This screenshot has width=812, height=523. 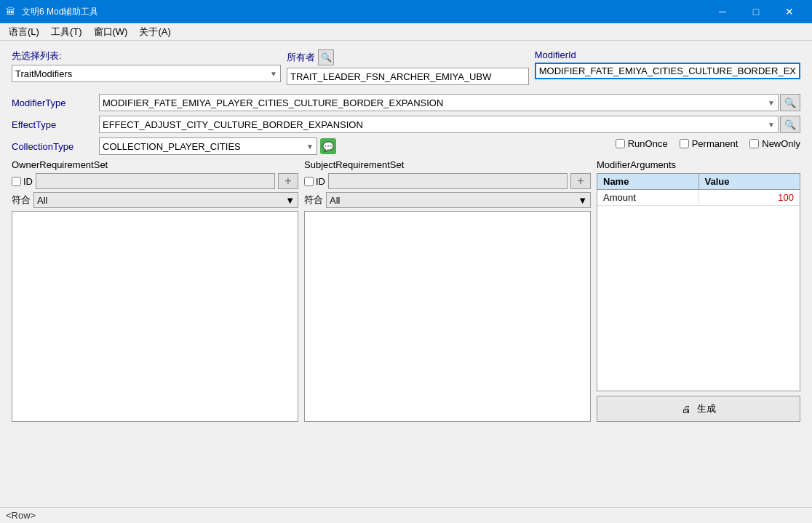 I want to click on owner-input: TRAIT_LEADER_FSN_ARCHER_EMIYA_UBW, so click(x=407, y=76).